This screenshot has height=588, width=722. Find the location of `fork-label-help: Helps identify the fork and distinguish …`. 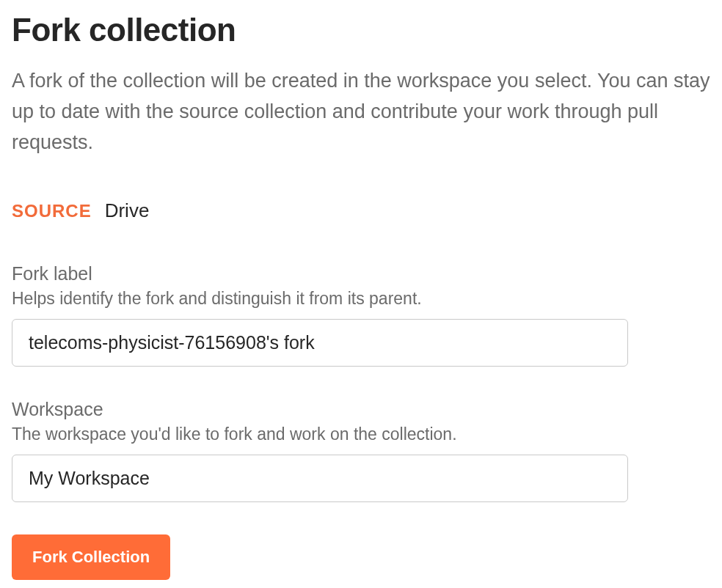

fork-label-help: Helps identify the fork and distinguish … is located at coordinates (361, 299).